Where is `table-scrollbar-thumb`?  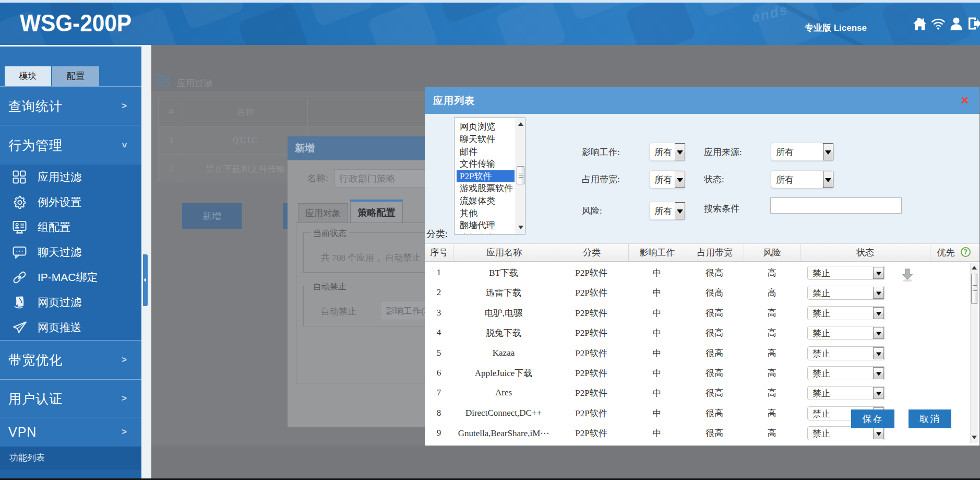
table-scrollbar-thumb is located at coordinates (974, 289).